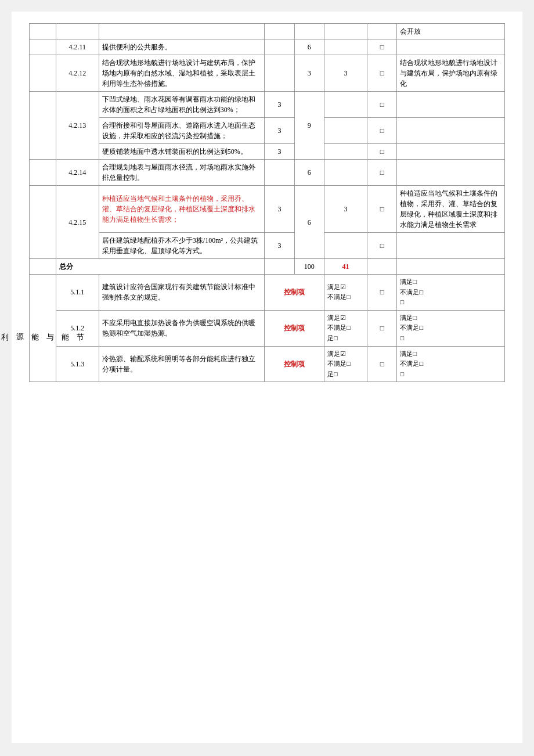  What do you see at coordinates (77, 125) in the screenshot?
I see `cell-num: 4.2.13` at bounding box center [77, 125].